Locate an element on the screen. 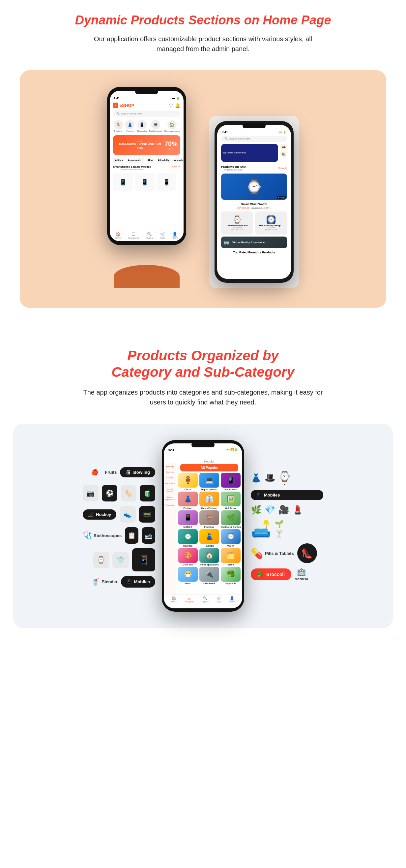 Image resolution: width=406 pixels, height=868 pixels. heart-icon: ♡ is located at coordinates (171, 105).